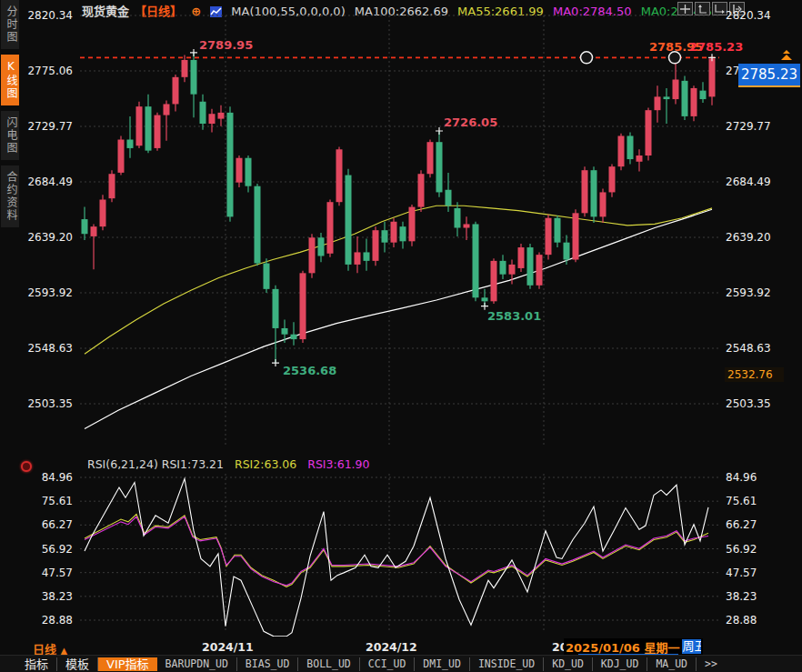  Describe the element at coordinates (711, 664) in the screenshot. I see `tab-more: >>` at that location.